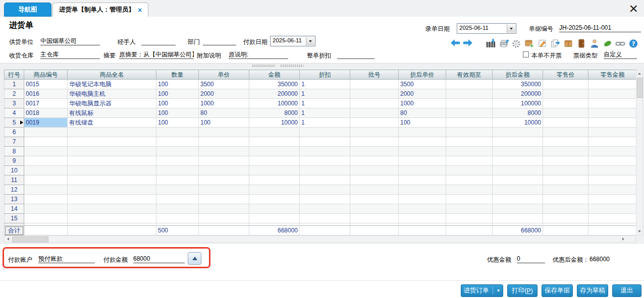 The image size is (644, 298). What do you see at coordinates (14, 104) in the screenshot?
I see `row-number: 3` at bounding box center [14, 104].